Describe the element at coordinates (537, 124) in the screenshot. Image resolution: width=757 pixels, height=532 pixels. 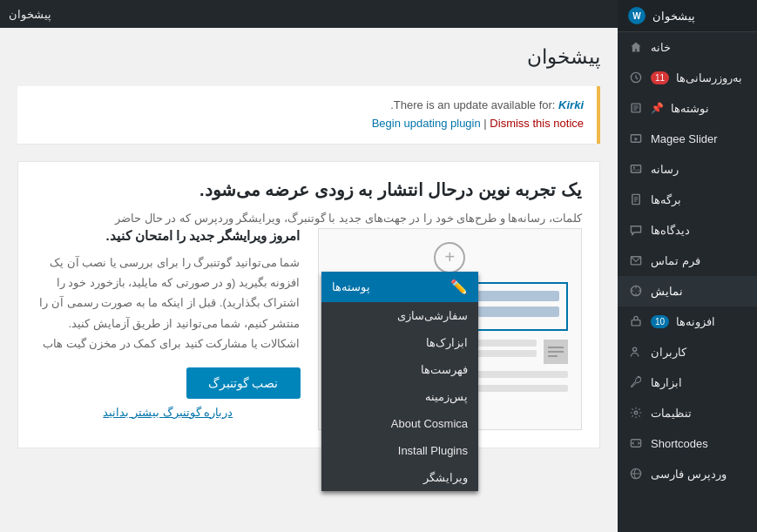
I see `dismiss-notice-link: Dismiss this notice` at that location.